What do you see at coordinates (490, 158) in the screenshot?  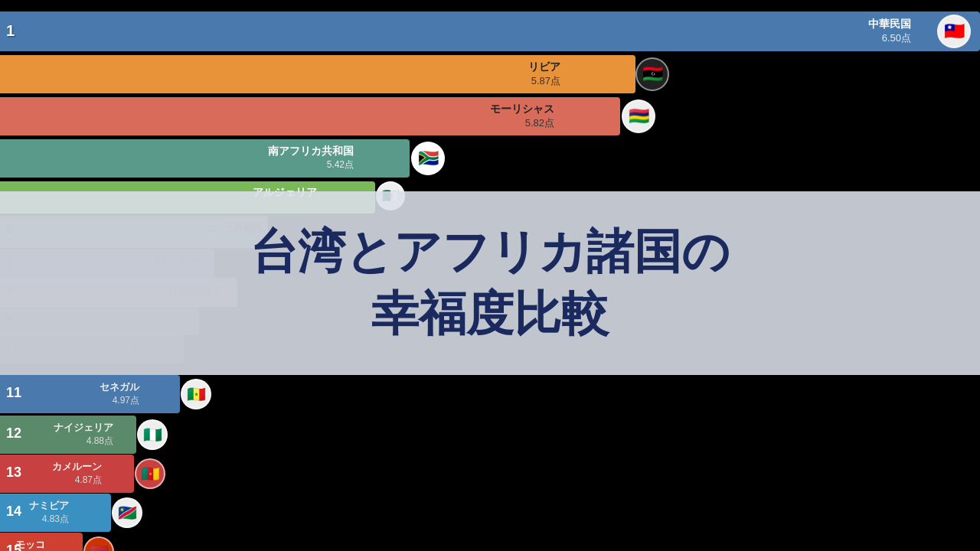 I see `bar-row-4: 南アフリカ共和国 5.42点 🇿🇦` at bounding box center [490, 158].